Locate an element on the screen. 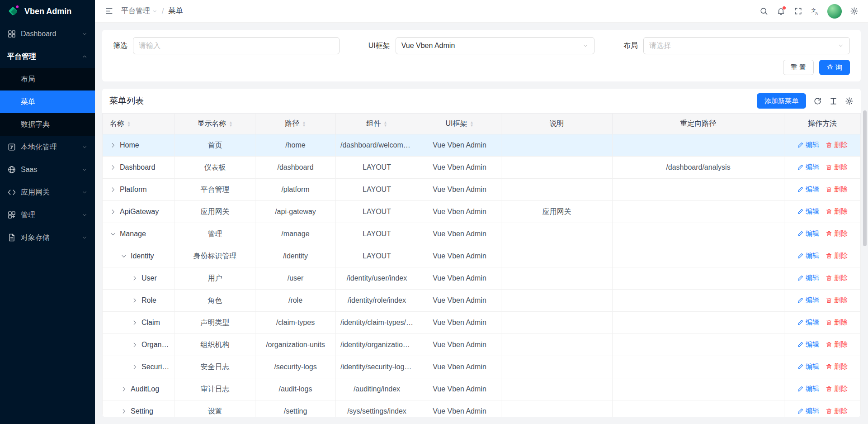 This screenshot has height=424, width=868. table-row: User用户/user/identity/user/indexVue Vben … is located at coordinates (482, 279).